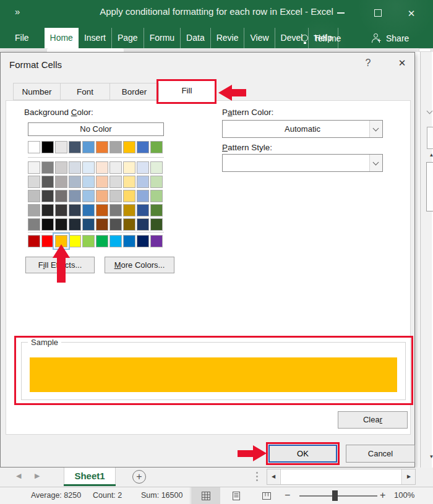 The width and height of the screenshot is (433, 504). What do you see at coordinates (266, 496) in the screenshot?
I see `page-break-preview-button` at bounding box center [266, 496].